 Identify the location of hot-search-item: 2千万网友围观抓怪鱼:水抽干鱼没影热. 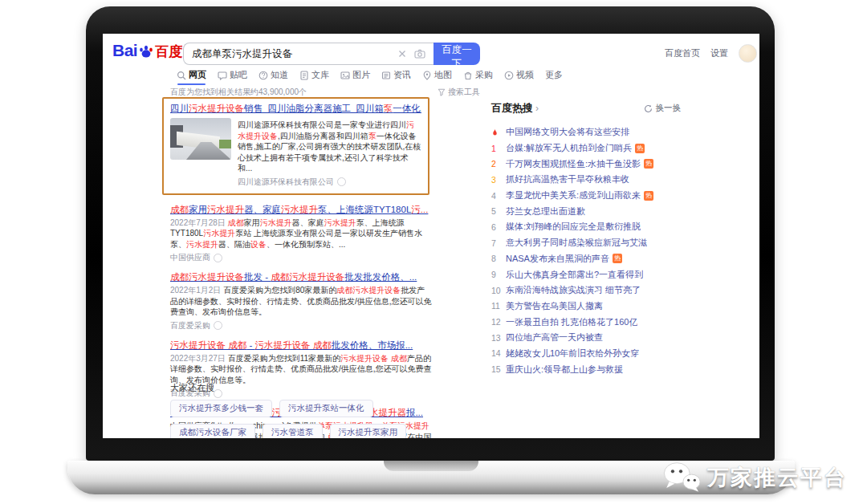
(586, 164).